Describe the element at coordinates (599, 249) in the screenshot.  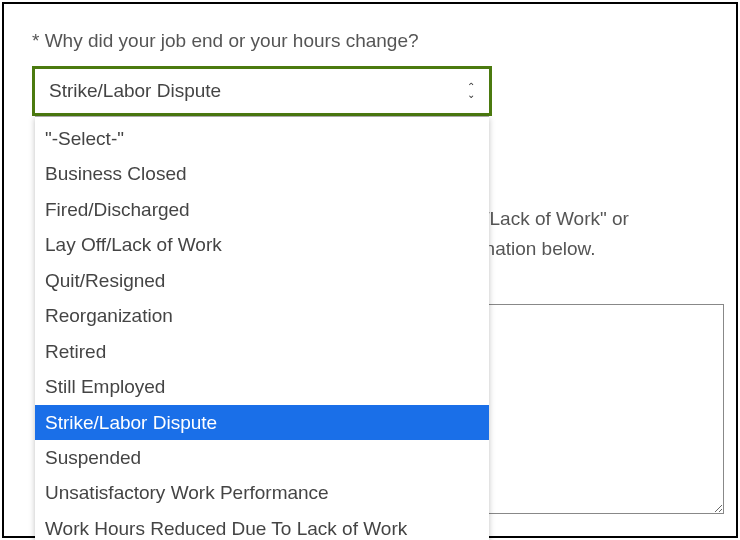
I see `hint-line2: anation below.` at that location.